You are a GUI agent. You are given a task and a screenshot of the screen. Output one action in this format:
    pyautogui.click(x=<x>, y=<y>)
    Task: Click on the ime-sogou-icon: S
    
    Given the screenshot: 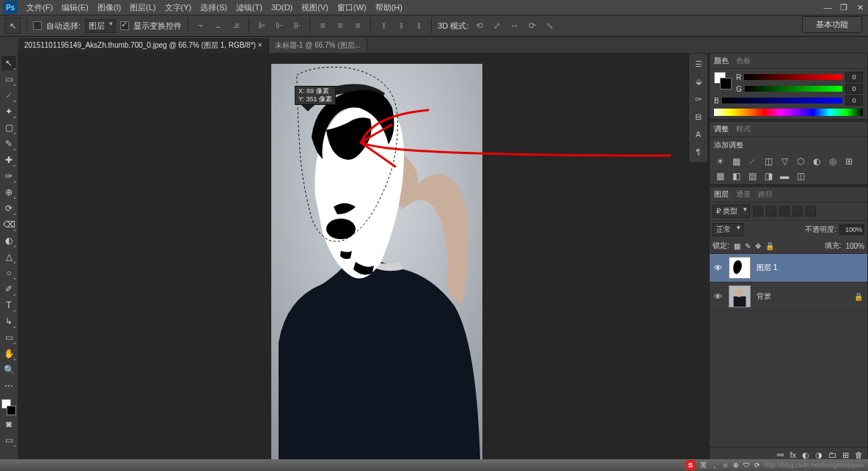 What is the action you would take?
    pyautogui.click(x=691, y=465)
    